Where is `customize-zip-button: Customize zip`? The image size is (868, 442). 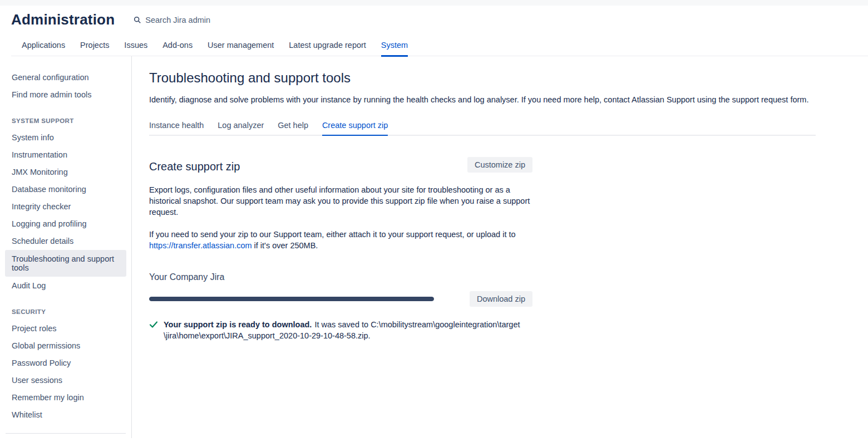 customize-zip-button: Customize zip is located at coordinates (500, 165).